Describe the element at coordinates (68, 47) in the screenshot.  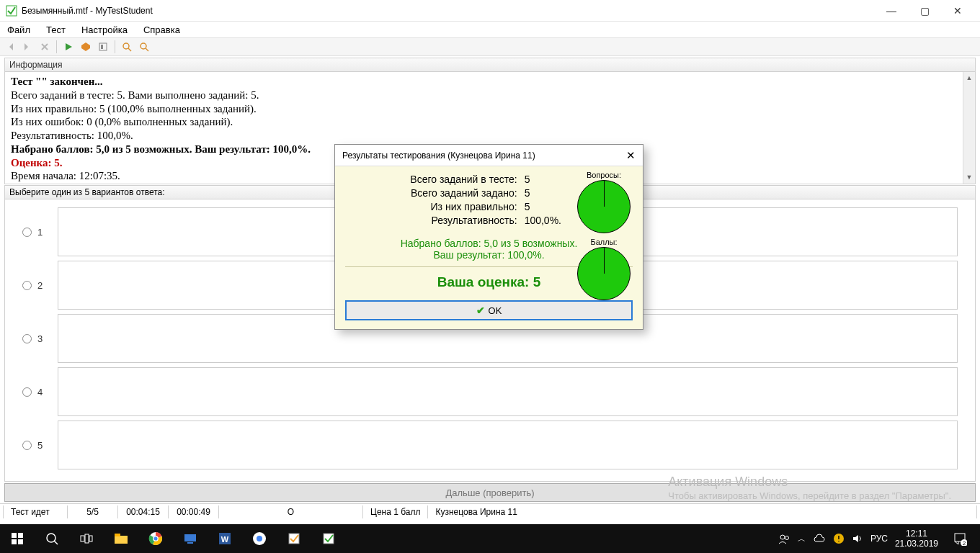
I see `toolbar-play-icon` at that location.